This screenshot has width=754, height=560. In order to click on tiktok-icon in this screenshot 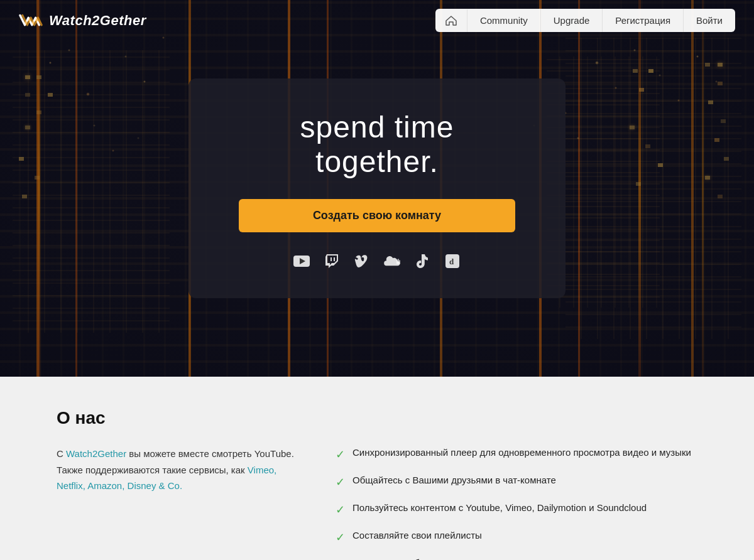, I will do `click(422, 261)`.